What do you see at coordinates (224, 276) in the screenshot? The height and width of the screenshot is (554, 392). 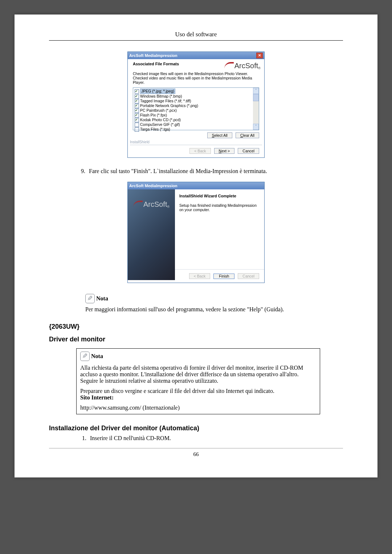 I see `finish-button: Finish` at bounding box center [224, 276].